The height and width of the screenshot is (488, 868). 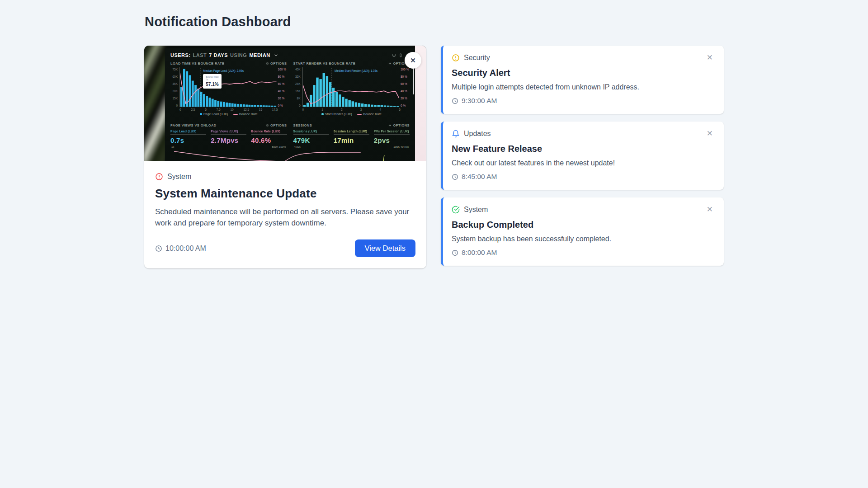 What do you see at coordinates (285, 193) in the screenshot?
I see `notification-title: System Maintenance Update` at bounding box center [285, 193].